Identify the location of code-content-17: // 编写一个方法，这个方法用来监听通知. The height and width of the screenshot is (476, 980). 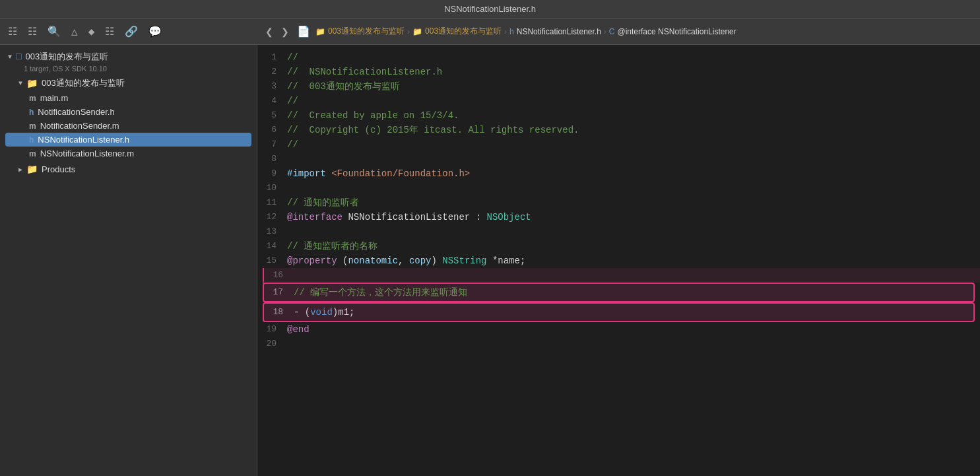
(634, 292).